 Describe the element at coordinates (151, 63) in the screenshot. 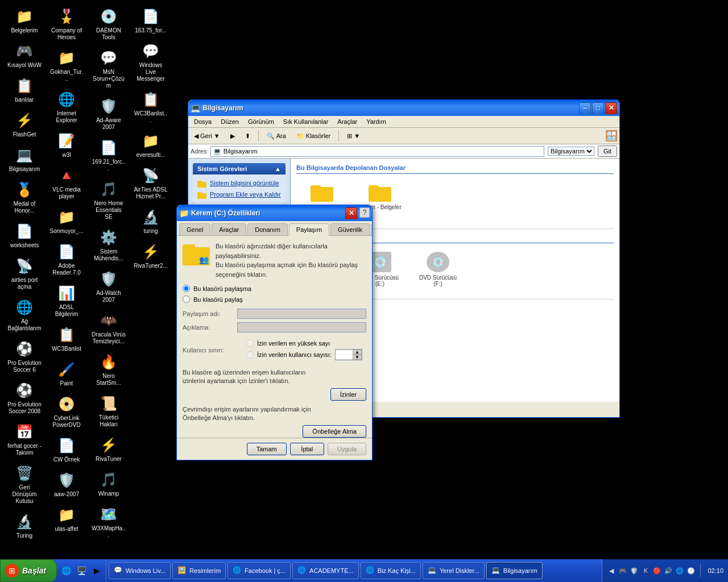

I see `desktop-icon-wlm: 💬 Windows Live Messenger` at that location.